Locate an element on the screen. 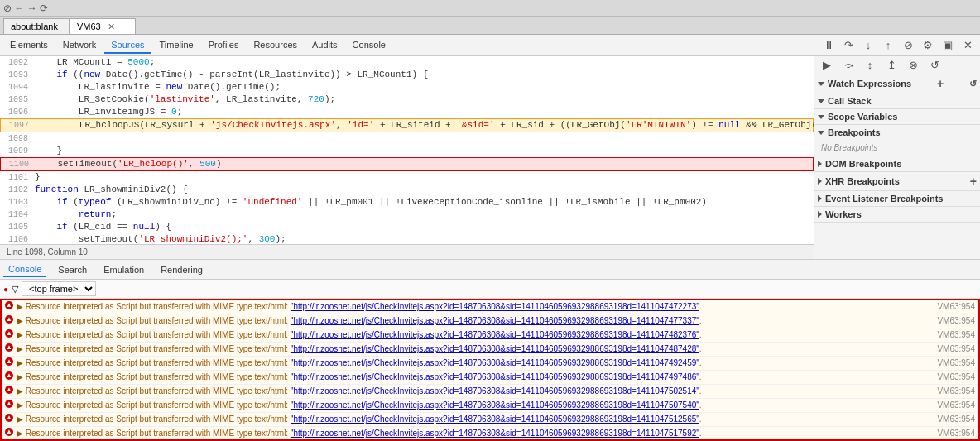 This screenshot has height=441, width=980. warning-icon-3: ▲ is located at coordinates (9, 333).